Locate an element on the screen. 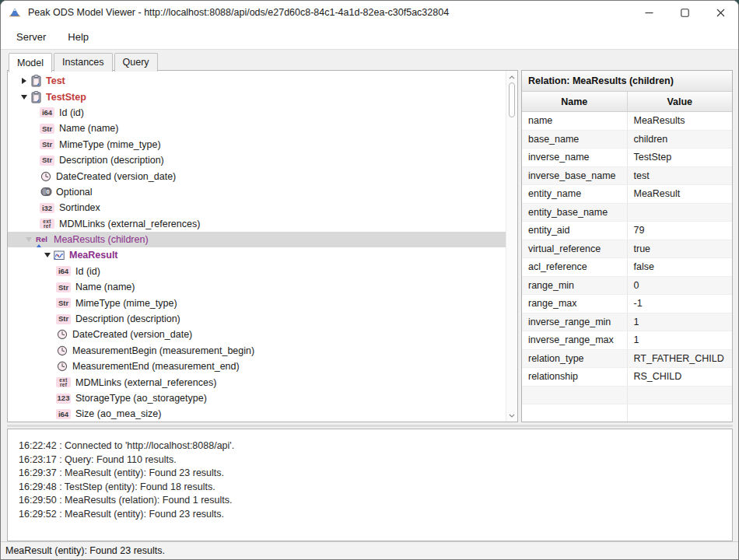 The height and width of the screenshot is (560, 739). property-name-cell: relation_type is located at coordinates (574, 359).